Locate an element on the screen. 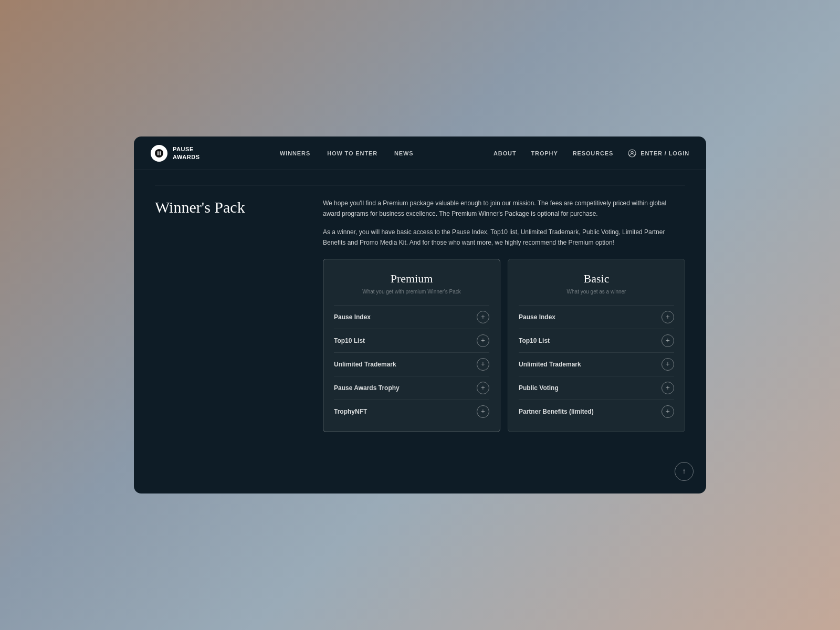 The height and width of the screenshot is (630, 840). basic-card-title: Basic is located at coordinates (596, 279).